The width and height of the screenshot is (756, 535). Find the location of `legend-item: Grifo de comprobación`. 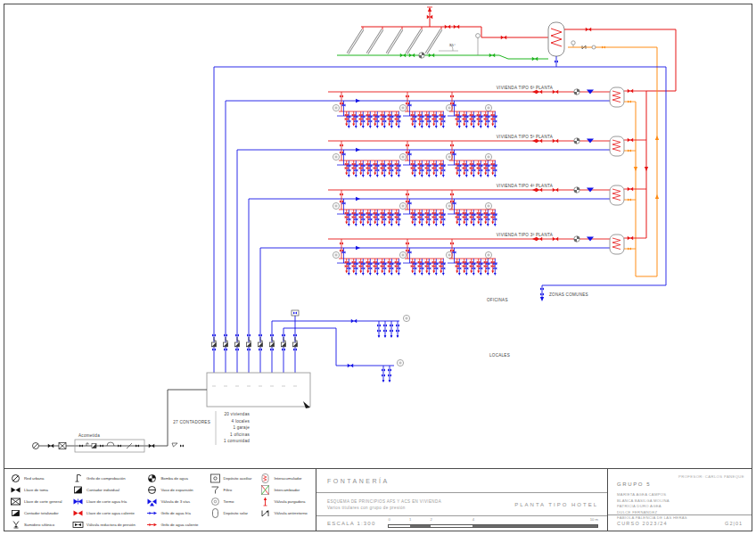

legend-item: Grifo de comprobación is located at coordinates (107, 478).